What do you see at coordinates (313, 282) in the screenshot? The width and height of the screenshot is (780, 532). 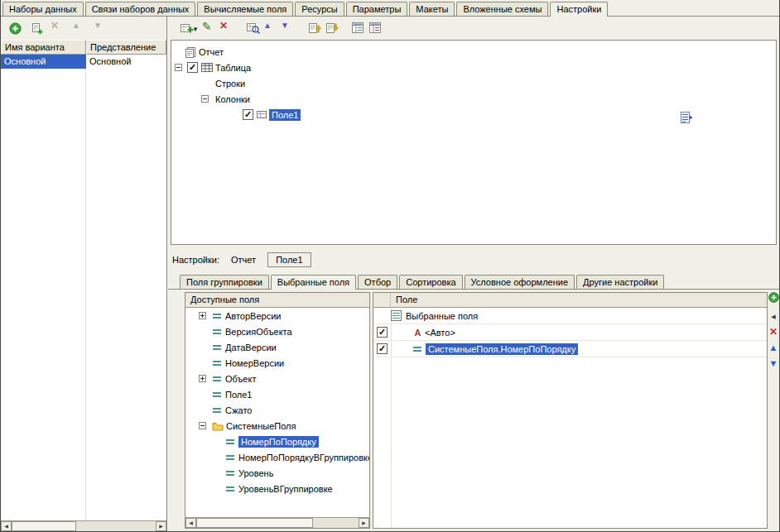 I see `tab-selected-fields: Выбранные поля` at bounding box center [313, 282].